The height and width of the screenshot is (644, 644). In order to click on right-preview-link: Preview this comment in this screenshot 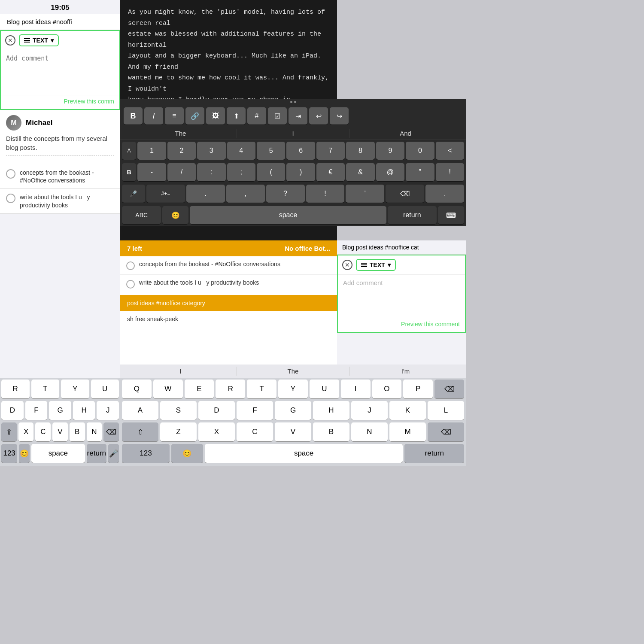, I will do `click(401, 325)`.